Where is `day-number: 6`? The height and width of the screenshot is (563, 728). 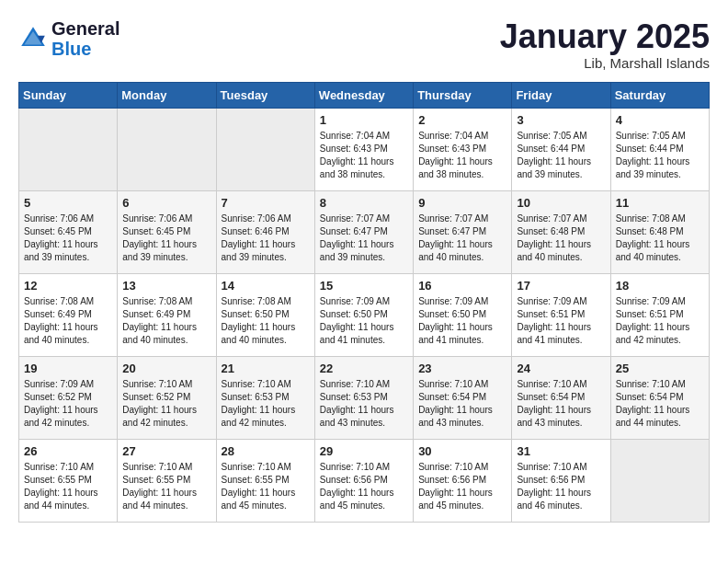
day-number: 6 is located at coordinates (166, 202).